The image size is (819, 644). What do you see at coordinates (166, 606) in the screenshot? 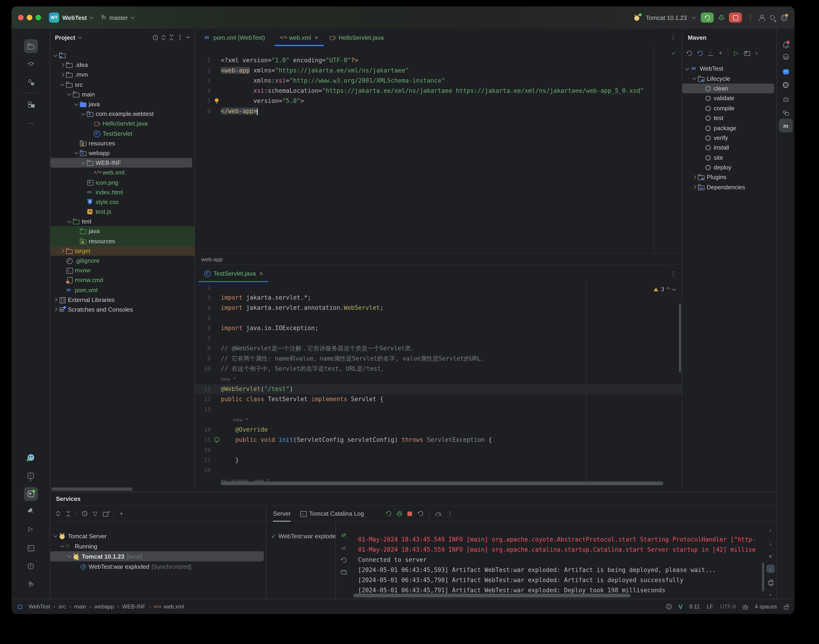
I see `breadcrumb-item: › web.xml` at bounding box center [166, 606].